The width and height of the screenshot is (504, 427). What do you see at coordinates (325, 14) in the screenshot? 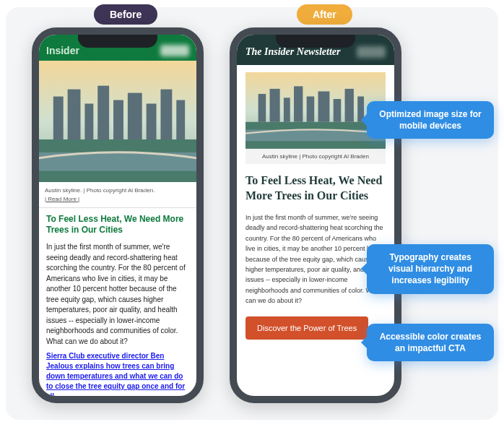
I see `after-label-pill: After` at bounding box center [325, 14].